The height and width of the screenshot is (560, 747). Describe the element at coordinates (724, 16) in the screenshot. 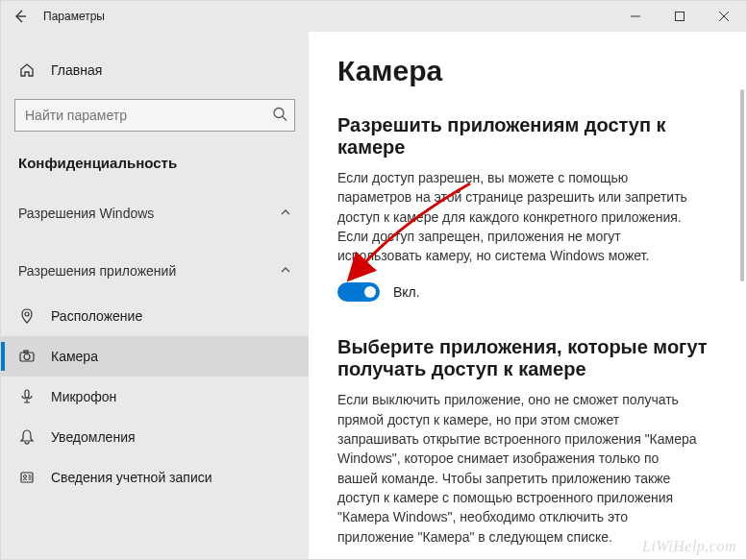

I see `close-button` at that location.